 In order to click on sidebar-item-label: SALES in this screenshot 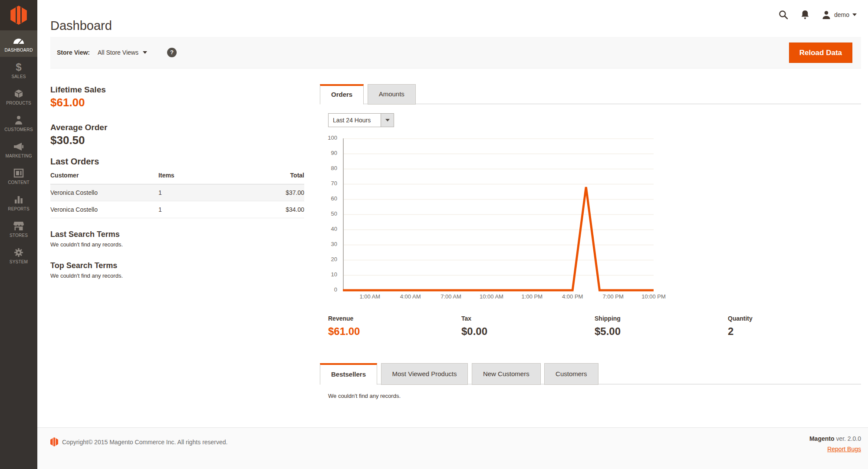, I will do `click(18, 76)`.